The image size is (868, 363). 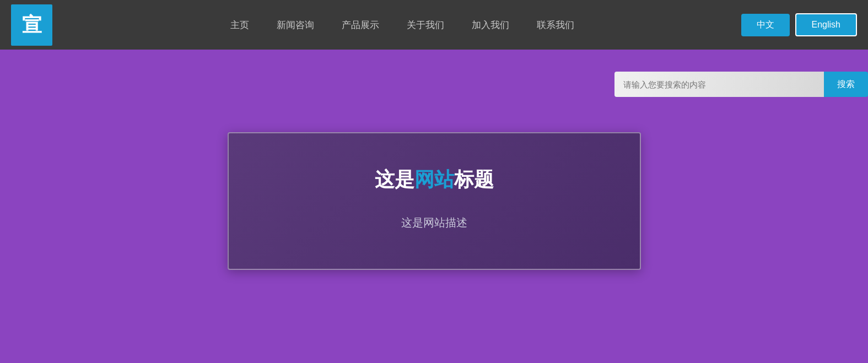 What do you see at coordinates (425, 25) in the screenshot?
I see `nav-link-about: 关于我们` at bounding box center [425, 25].